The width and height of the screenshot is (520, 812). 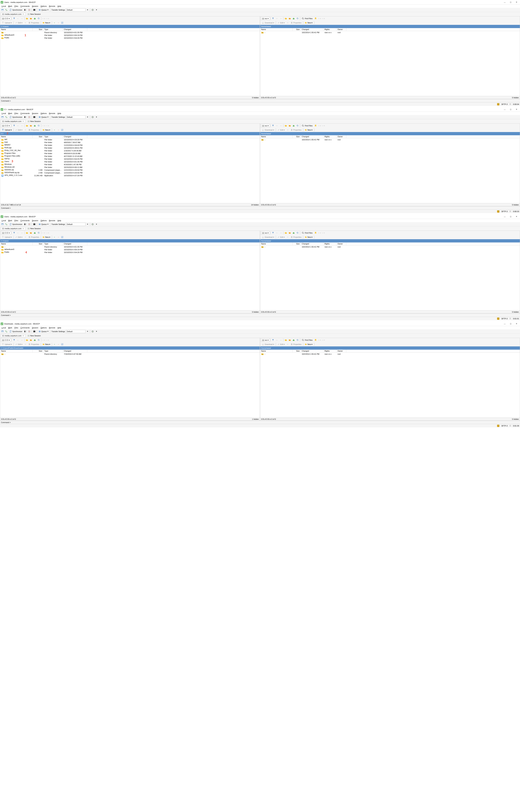 What do you see at coordinates (297, 340) in the screenshot?
I see `refresh-button` at bounding box center [297, 340].